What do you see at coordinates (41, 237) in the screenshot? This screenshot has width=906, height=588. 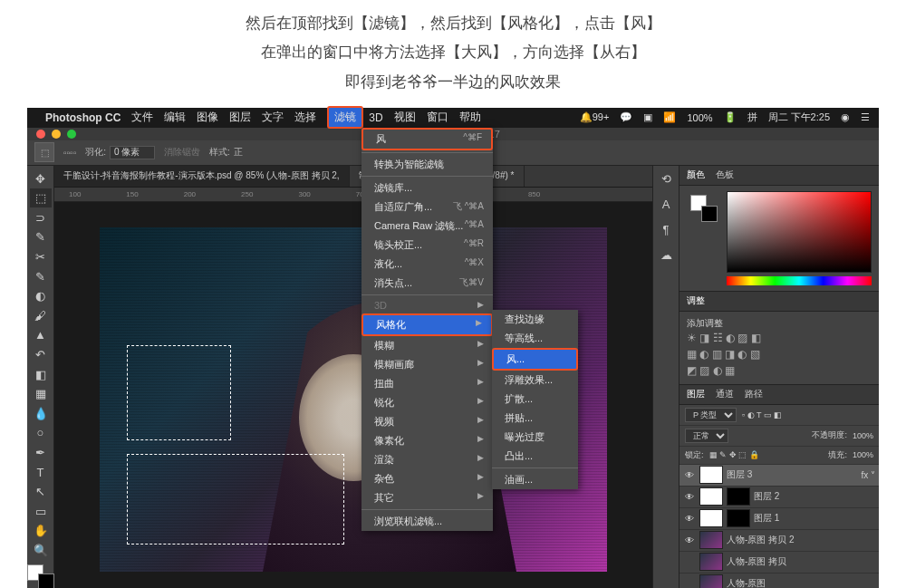 I see `quickselect-tool: ✎` at bounding box center [41, 237].